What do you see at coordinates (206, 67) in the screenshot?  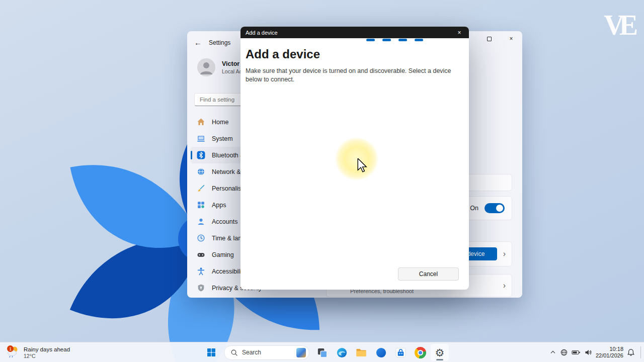 I see `avatar` at bounding box center [206, 67].